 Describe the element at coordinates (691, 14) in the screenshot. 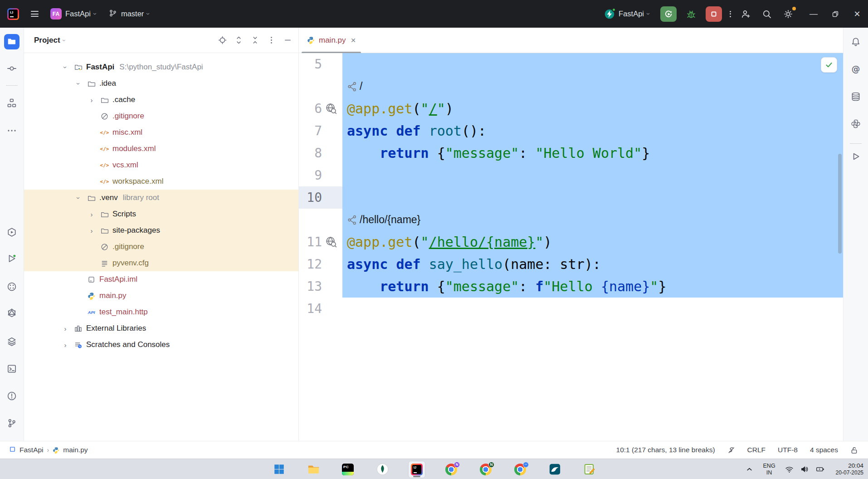

I see `debug-button` at that location.